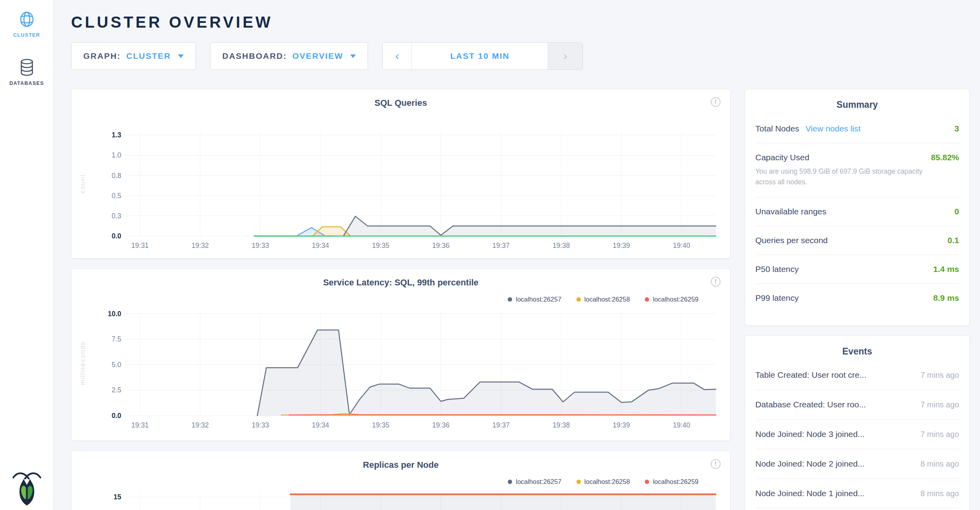 The image size is (980, 510). I want to click on summary-label: Unavailable ranges, so click(791, 212).